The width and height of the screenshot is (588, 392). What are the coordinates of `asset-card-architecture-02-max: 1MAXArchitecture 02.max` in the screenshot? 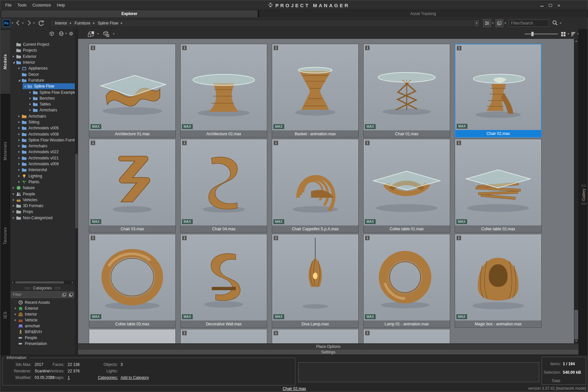 It's located at (224, 91).